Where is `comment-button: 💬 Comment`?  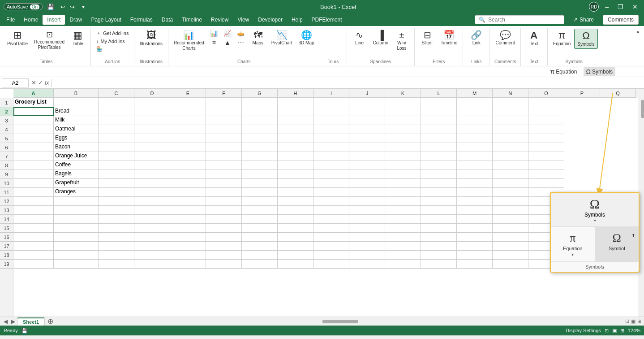 comment-button: 💬 Comment is located at coordinates (505, 38).